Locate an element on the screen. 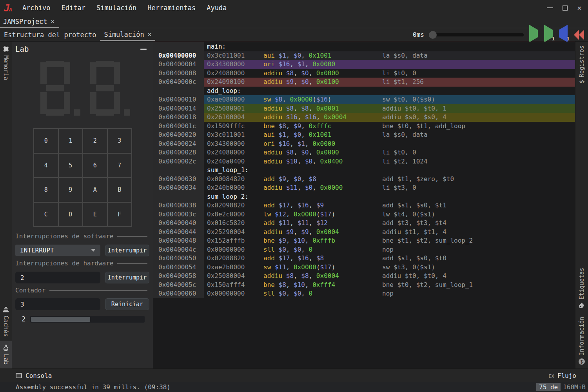 The width and height of the screenshot is (588, 392). keypad-key-2: 2 is located at coordinates (95, 141).